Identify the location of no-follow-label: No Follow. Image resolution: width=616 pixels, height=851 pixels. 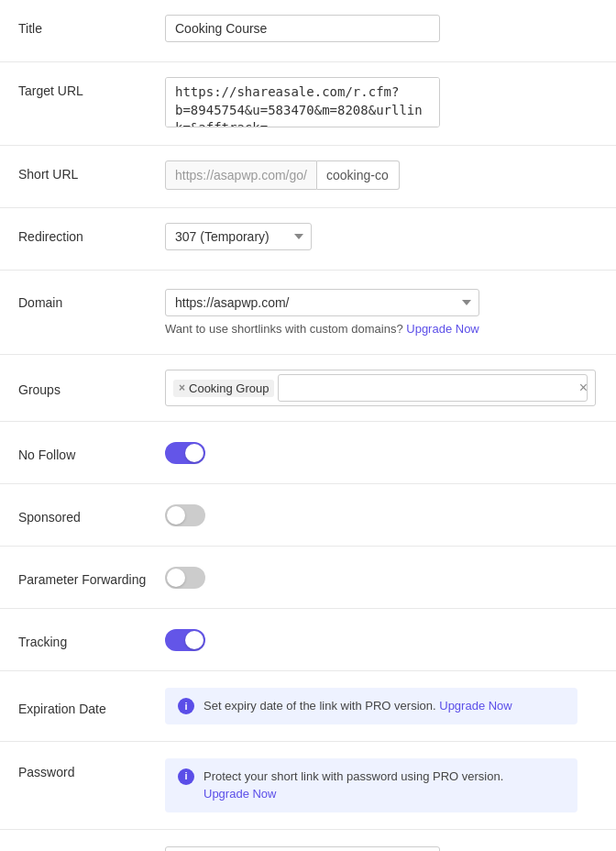
(92, 453).